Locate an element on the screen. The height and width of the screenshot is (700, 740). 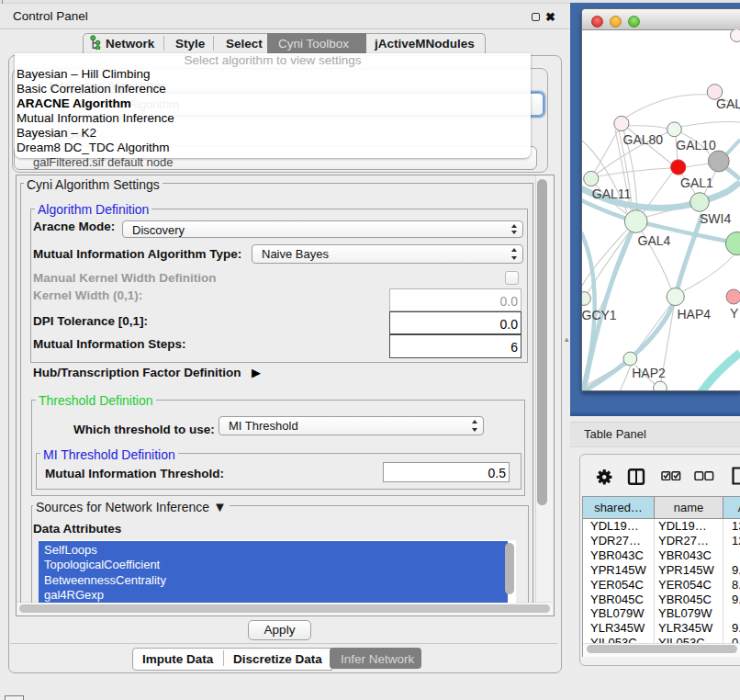
svg-text: HAP2 is located at coordinates (648, 373).